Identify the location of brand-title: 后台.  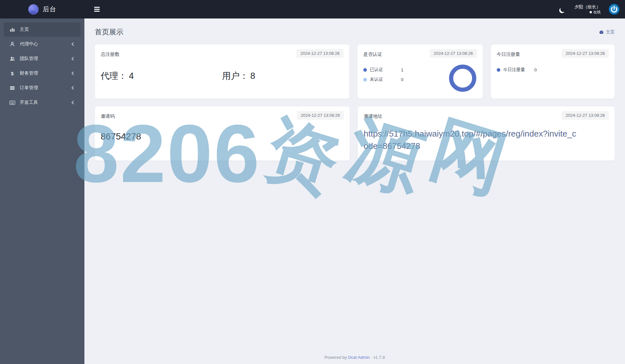
(50, 9).